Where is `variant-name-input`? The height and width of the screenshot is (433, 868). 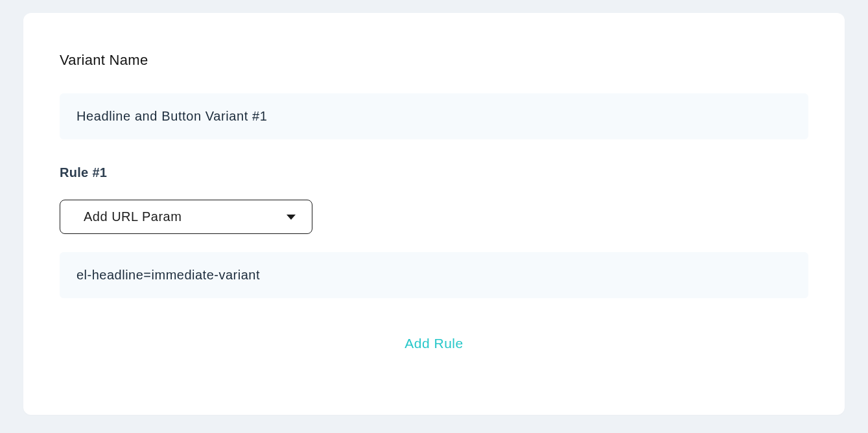
variant-name-input is located at coordinates (434, 117).